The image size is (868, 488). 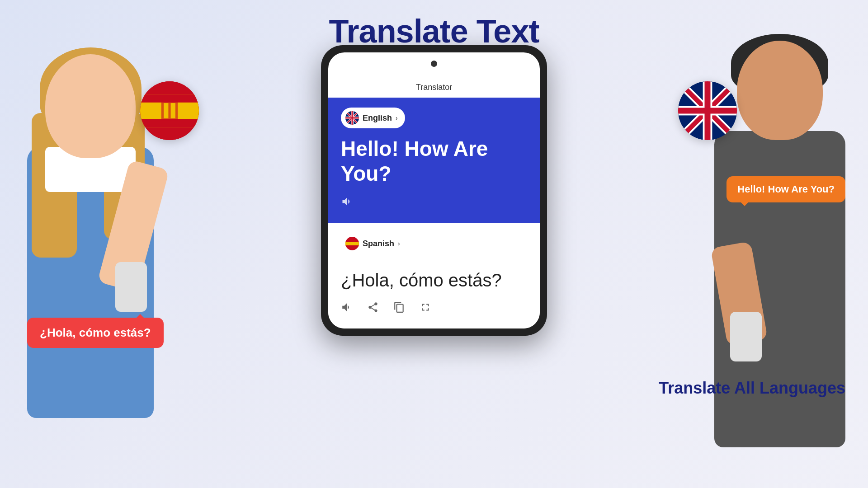 I want to click on english-label: English, so click(x=377, y=118).